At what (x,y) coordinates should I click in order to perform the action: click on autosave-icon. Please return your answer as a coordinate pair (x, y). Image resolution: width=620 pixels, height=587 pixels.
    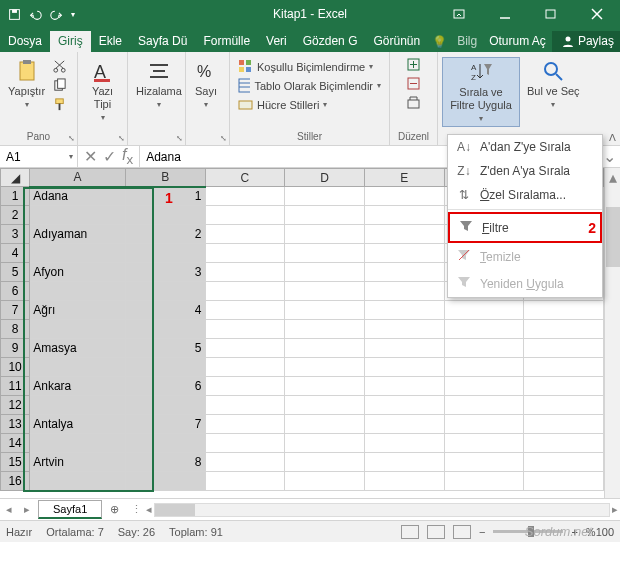
    Looking at the image, I should click on (14, 14).